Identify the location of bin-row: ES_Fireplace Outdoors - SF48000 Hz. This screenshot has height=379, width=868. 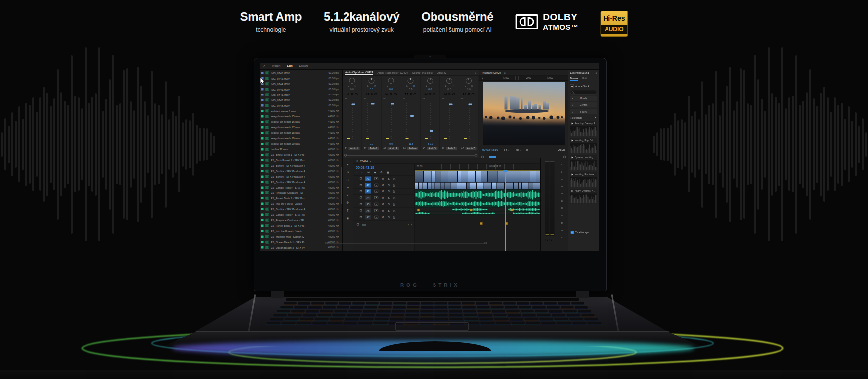
(301, 193).